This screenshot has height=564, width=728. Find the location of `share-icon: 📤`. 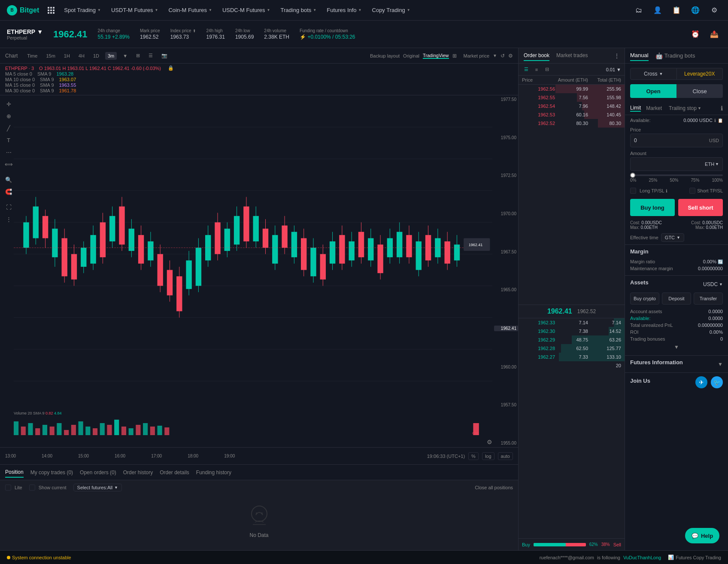

share-icon: 📤 is located at coordinates (714, 34).